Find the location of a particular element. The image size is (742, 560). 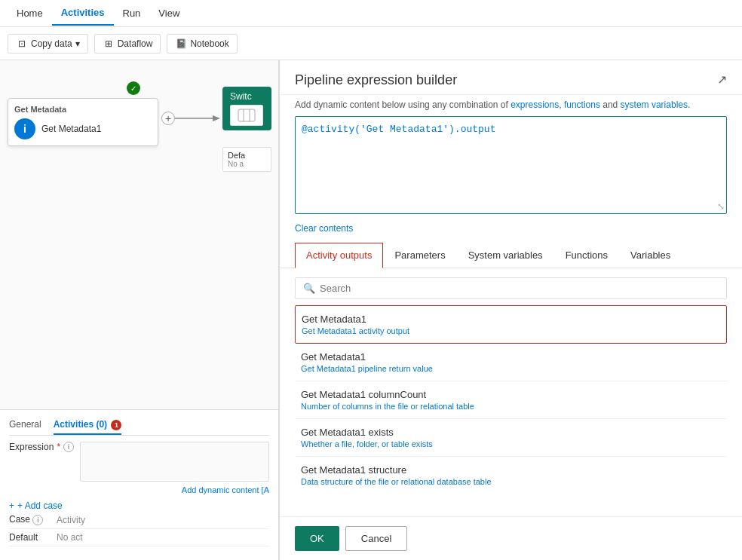

expression-tabs: Activity outputs Parameters System varia… is located at coordinates (511, 256).